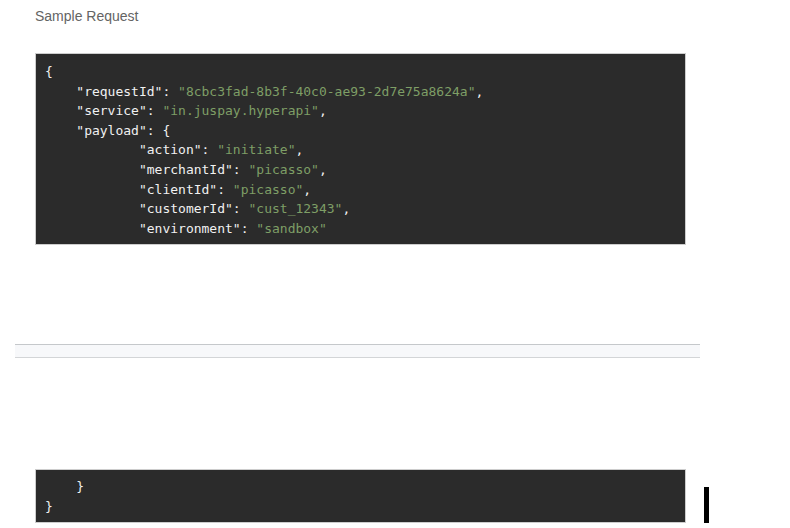  What do you see at coordinates (360, 131) in the screenshot?
I see `code-line: "payload": {` at bounding box center [360, 131].